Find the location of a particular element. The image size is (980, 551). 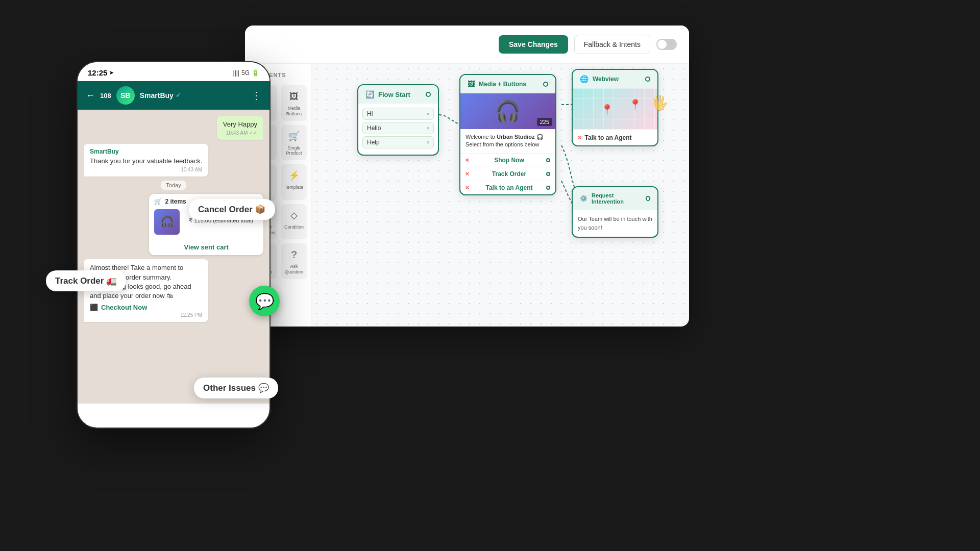

sent-message-very-happy: Very Happy 10:43 AM ✓✓ is located at coordinates (240, 128).